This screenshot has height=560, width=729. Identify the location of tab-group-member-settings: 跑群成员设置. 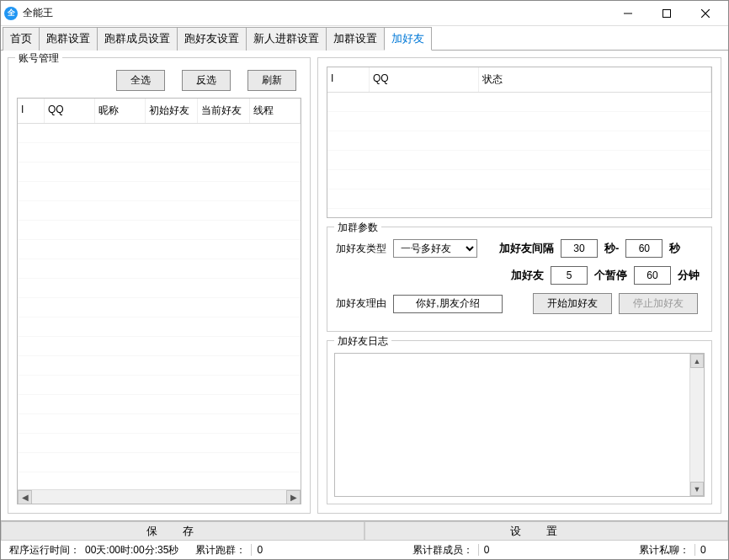
(137, 39).